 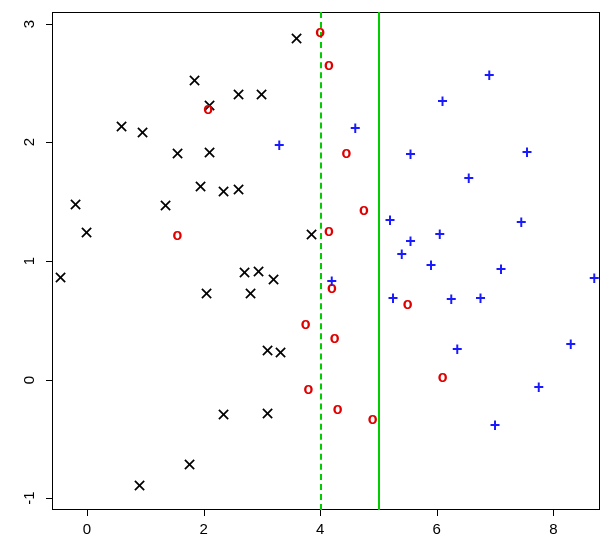 What do you see at coordinates (42, 375) in the screenshot?
I see `y-tick-label: 0` at bounding box center [42, 375].